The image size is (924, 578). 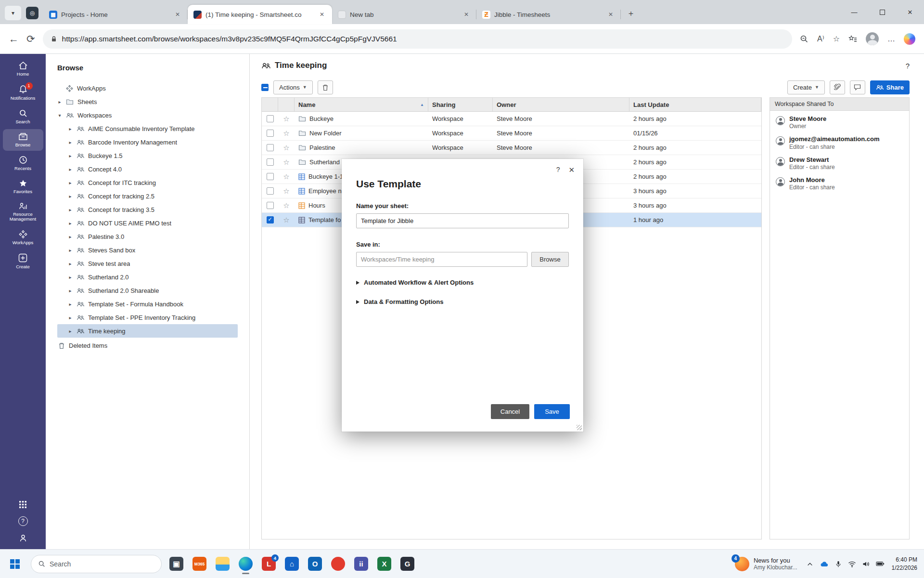 What do you see at coordinates (891, 39) in the screenshot?
I see `settings-ellipsis-icon: …` at bounding box center [891, 39].